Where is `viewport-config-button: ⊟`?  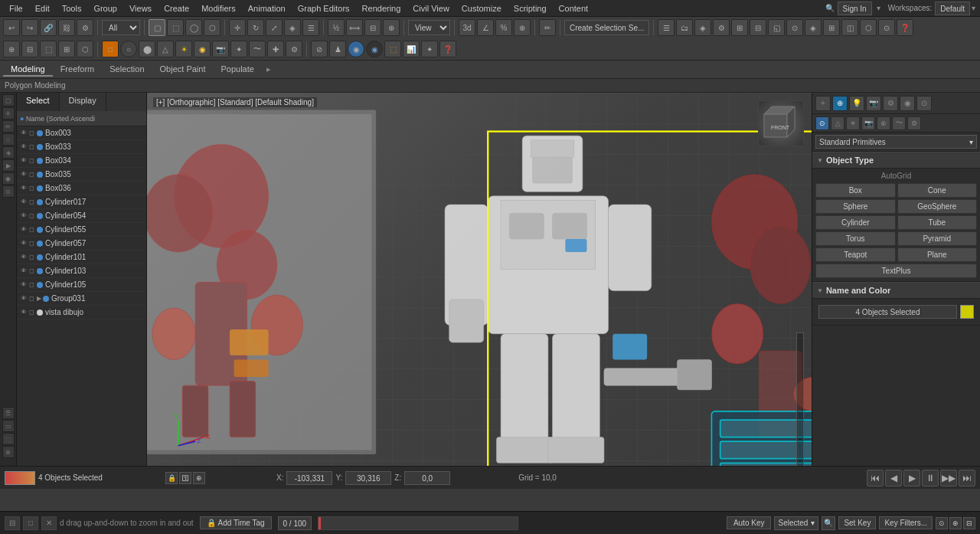
viewport-config-button: ⊟ is located at coordinates (758, 28).